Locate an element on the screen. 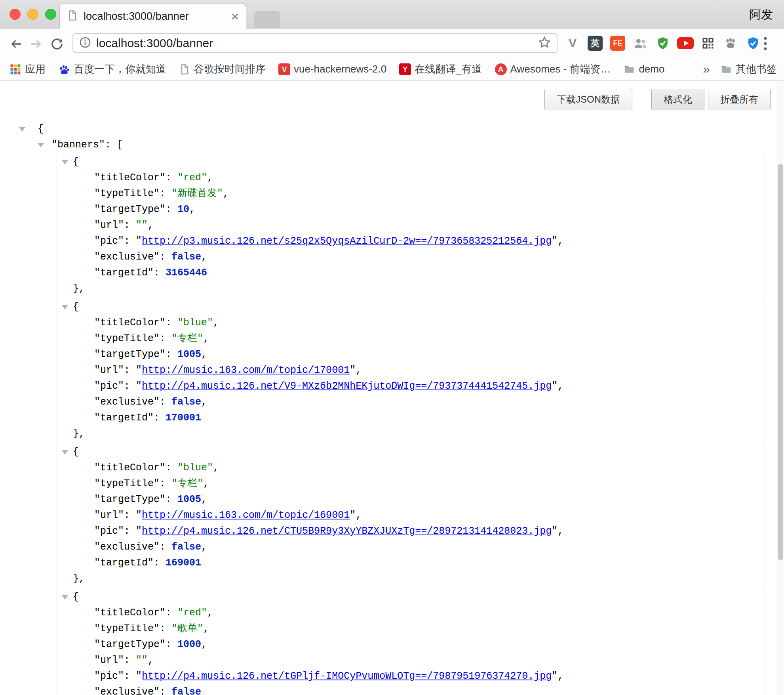 This screenshot has width=784, height=695. bookmark-item: 应用 is located at coordinates (28, 69).